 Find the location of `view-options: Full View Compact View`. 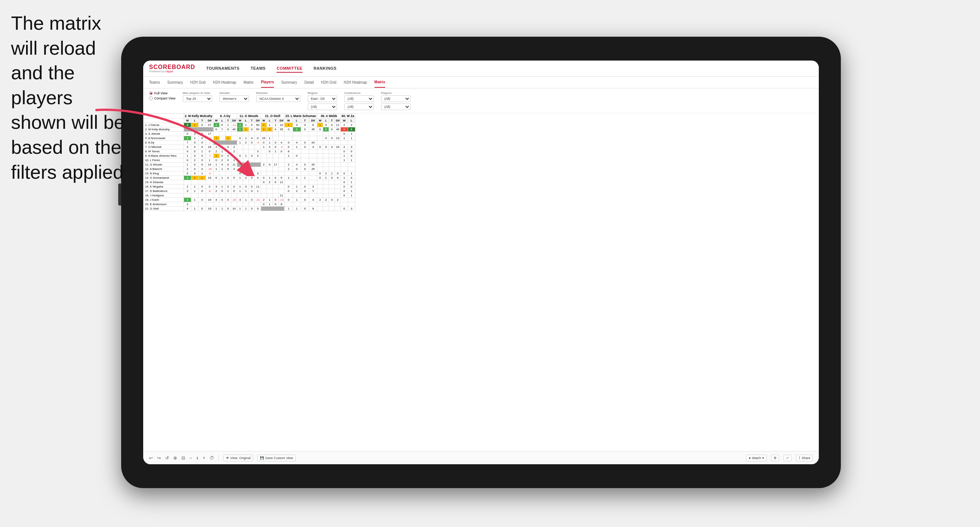

view-options: Full View Compact View is located at coordinates (162, 96).